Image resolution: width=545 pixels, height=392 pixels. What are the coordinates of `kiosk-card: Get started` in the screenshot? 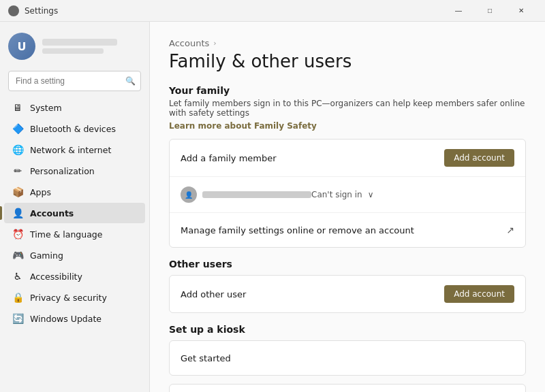 It's located at (347, 358).